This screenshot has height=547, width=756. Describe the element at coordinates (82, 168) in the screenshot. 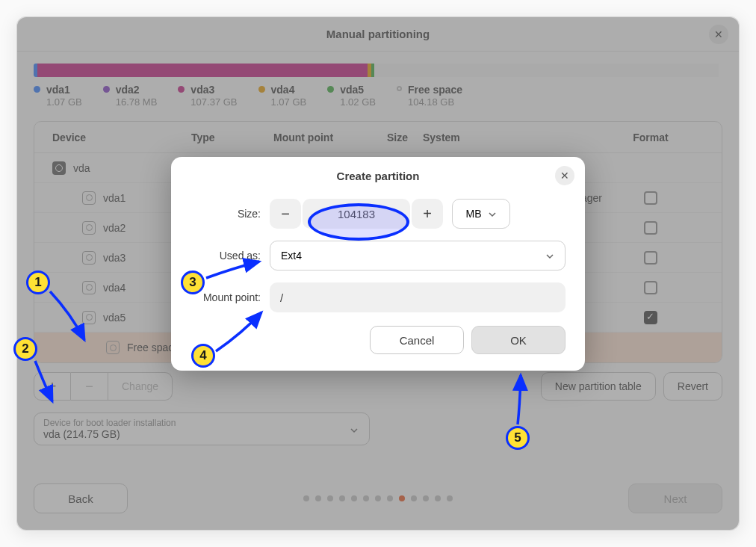

I see `device-name: vda` at that location.